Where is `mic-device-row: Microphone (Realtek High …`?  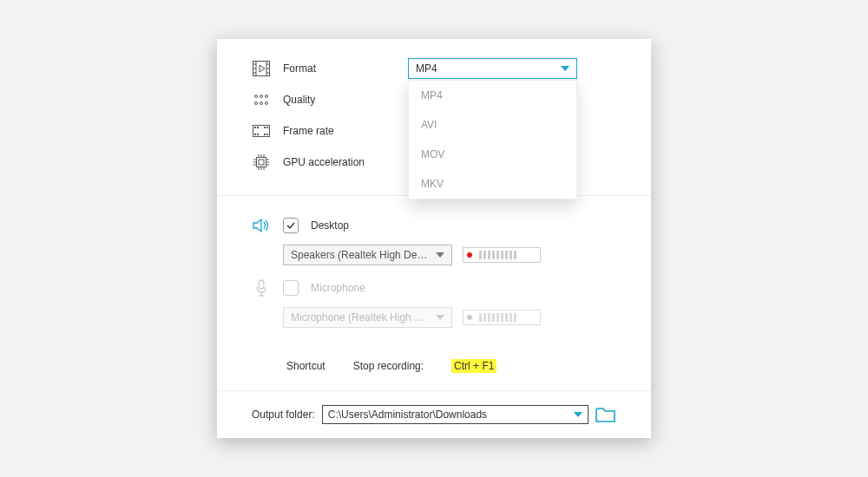
mic-device-row: Microphone (Realtek High … is located at coordinates (434, 317).